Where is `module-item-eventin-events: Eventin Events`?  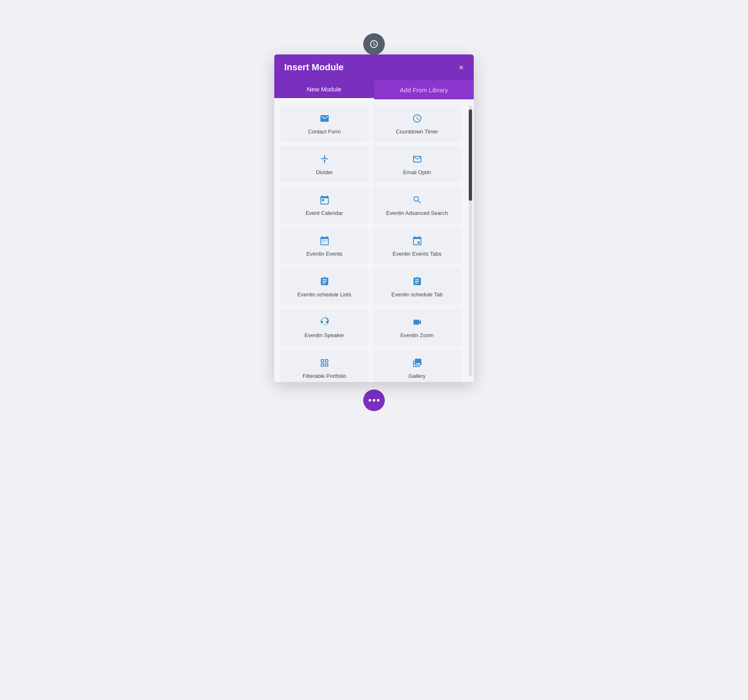 module-item-eventin-events: Eventin Events is located at coordinates (324, 246).